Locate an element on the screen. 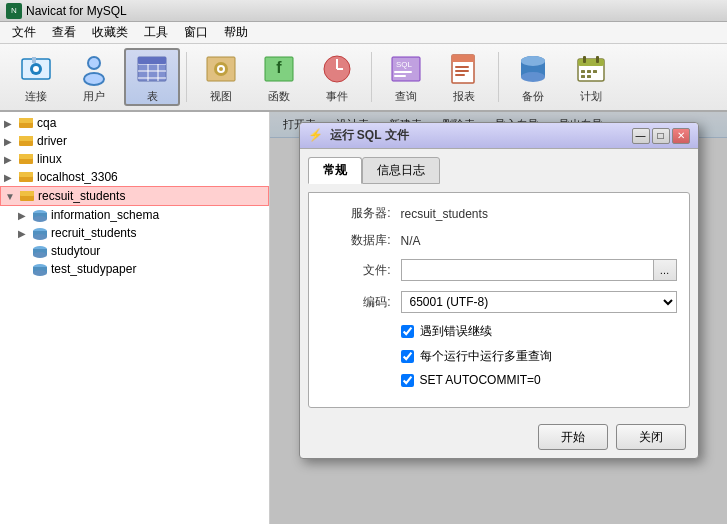 Image resolution: width=727 pixels, height=524 pixels. tree-item-localhost: ▶ localhost_3306 is located at coordinates (134, 177).